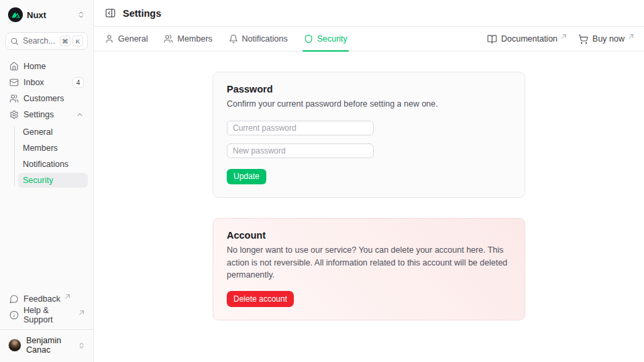 The image size is (644, 362). Describe the element at coordinates (49, 315) in the screenshot. I see `footer-item-label: Help & Support` at that location.